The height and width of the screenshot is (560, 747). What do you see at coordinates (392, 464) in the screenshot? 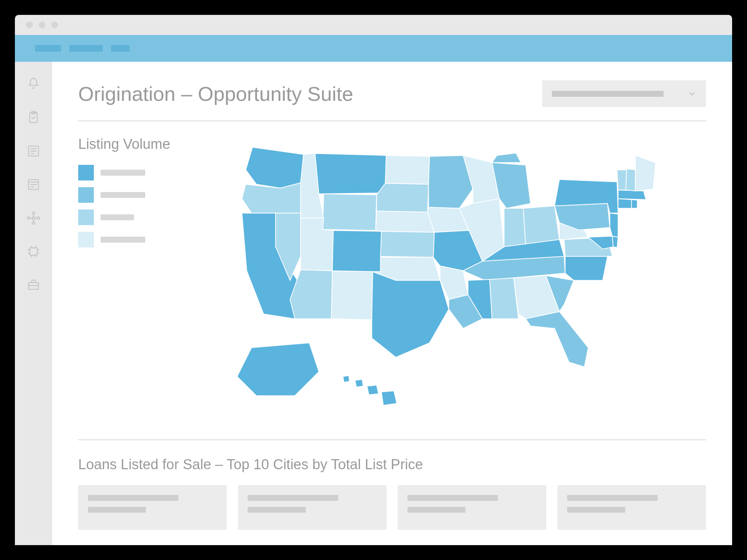
I see `lower-section-title: Loans Listed for Sale – Top 10 Cities by…` at bounding box center [392, 464].